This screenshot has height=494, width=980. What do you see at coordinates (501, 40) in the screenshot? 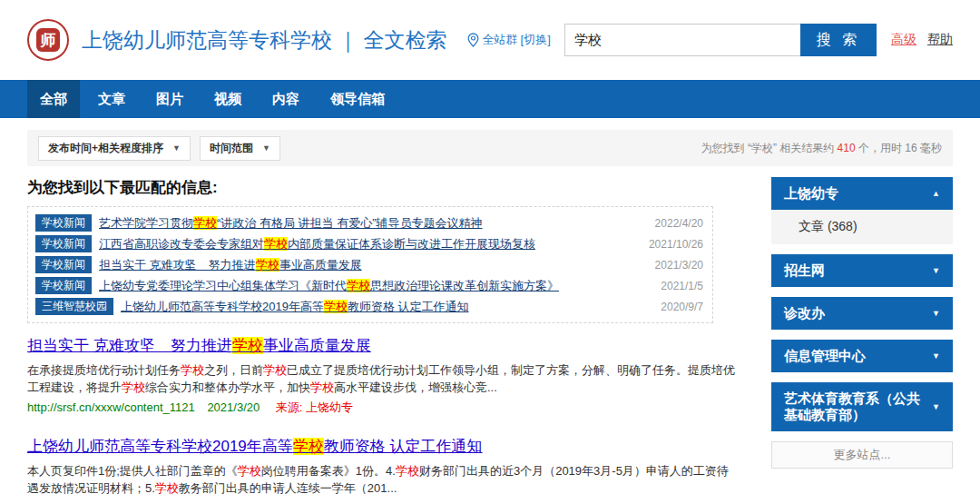
I see `site-group-label: 全站群` at bounding box center [501, 40].